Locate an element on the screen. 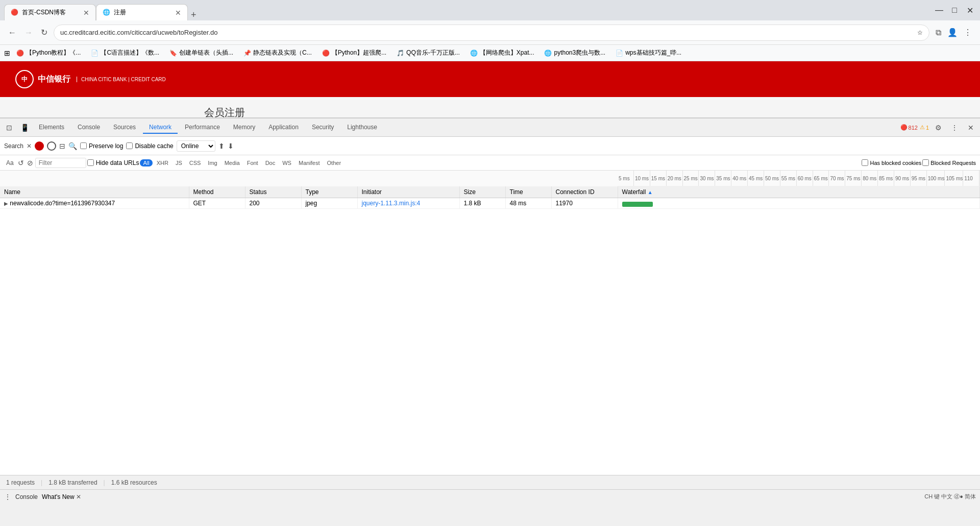  tab-sources: Sources is located at coordinates (125, 128).